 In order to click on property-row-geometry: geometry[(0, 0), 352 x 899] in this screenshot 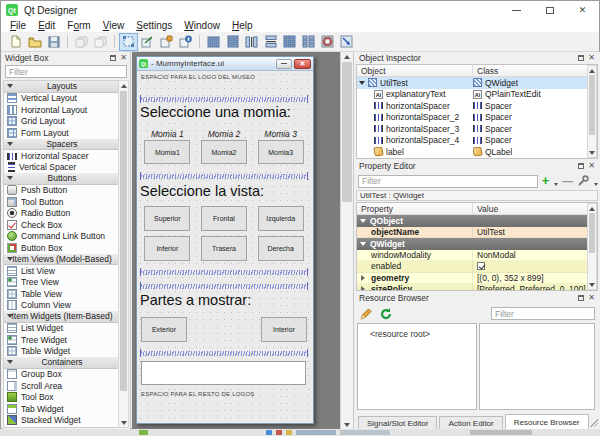, I will do `click(477, 279)`.